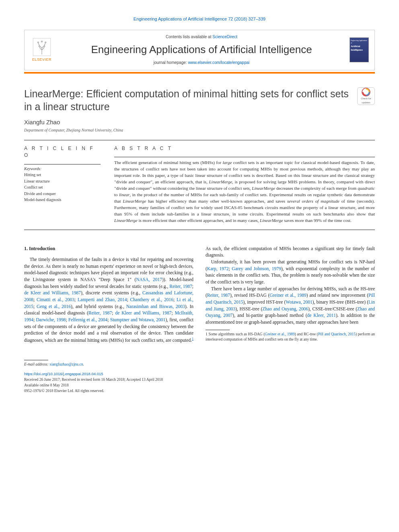 The image size is (399, 532). What do you see at coordinates (83, 364) in the screenshot?
I see `email-suffix: .` at bounding box center [83, 364].